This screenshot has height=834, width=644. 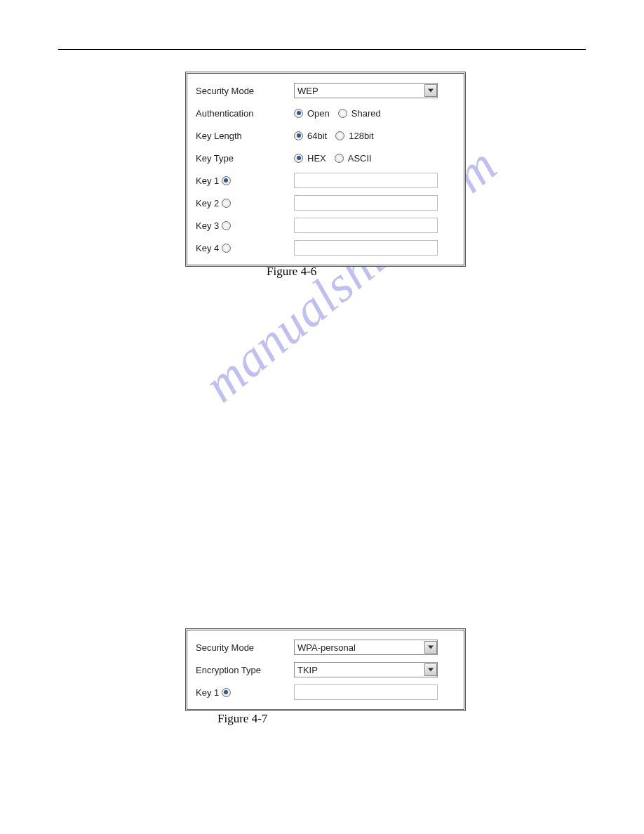 I want to click on key1-radio, so click(x=226, y=181).